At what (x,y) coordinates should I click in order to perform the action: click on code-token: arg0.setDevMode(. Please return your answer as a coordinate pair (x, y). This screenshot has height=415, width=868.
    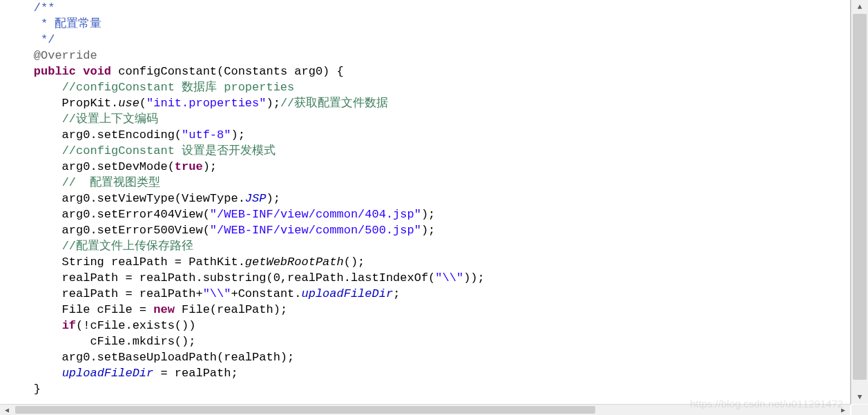
    Looking at the image, I should click on (90, 167).